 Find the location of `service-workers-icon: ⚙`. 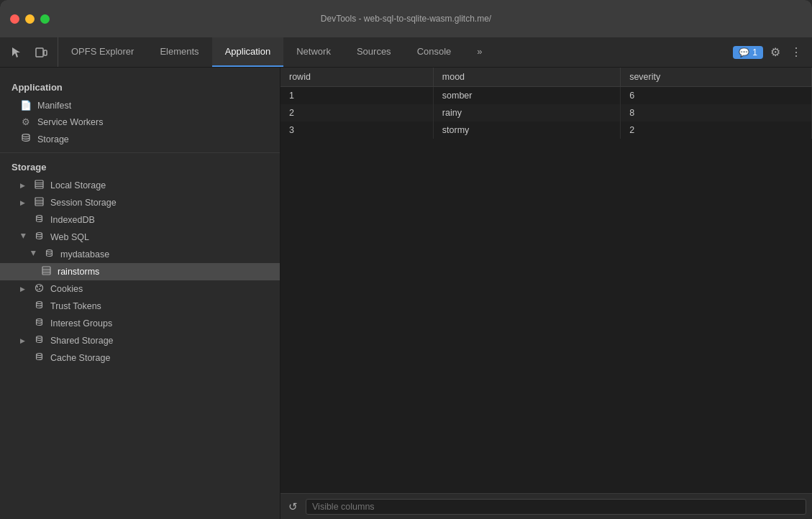

service-workers-icon: ⚙ is located at coordinates (26, 122).